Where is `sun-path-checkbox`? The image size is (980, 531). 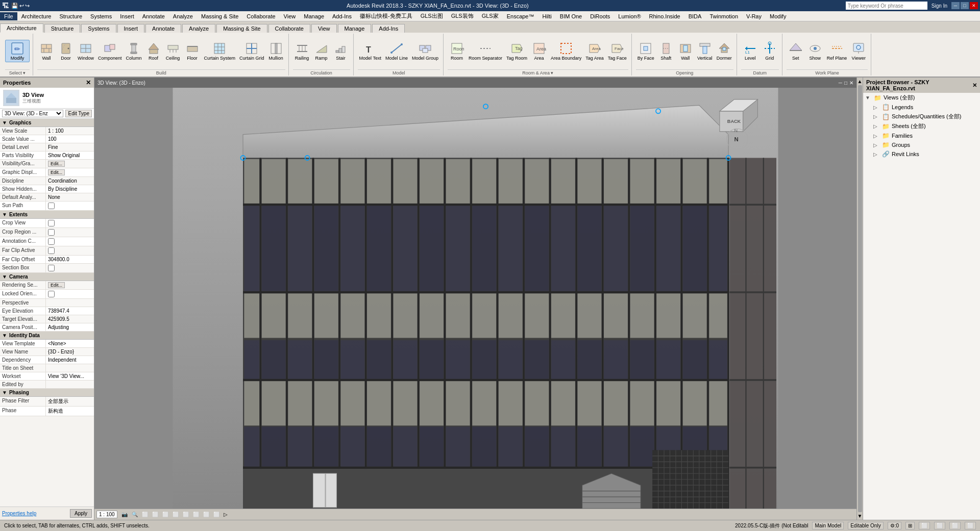
sun-path-checkbox is located at coordinates (51, 206).